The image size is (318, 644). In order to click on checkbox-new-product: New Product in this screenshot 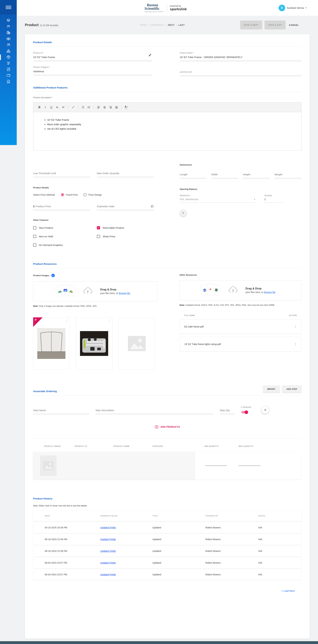, I will do `click(65, 228)`.